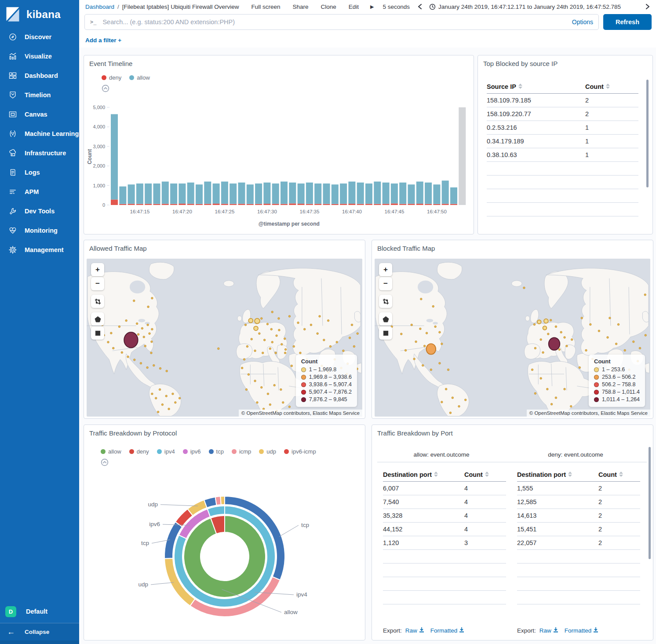  What do you see at coordinates (563, 114) in the screenshot?
I see `table-row: 158.109.220.772` at bounding box center [563, 114].